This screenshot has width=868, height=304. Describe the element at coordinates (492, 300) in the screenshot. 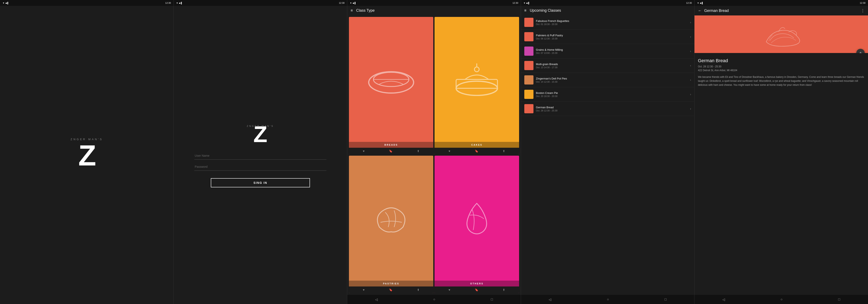

I see `nav-square-3: □` at that location.